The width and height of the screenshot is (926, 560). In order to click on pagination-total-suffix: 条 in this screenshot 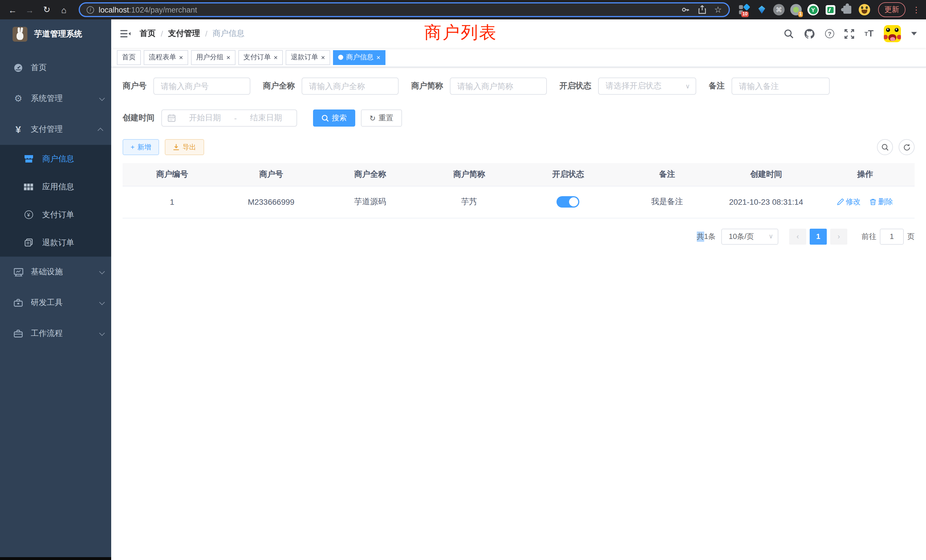, I will do `click(712, 236)`.